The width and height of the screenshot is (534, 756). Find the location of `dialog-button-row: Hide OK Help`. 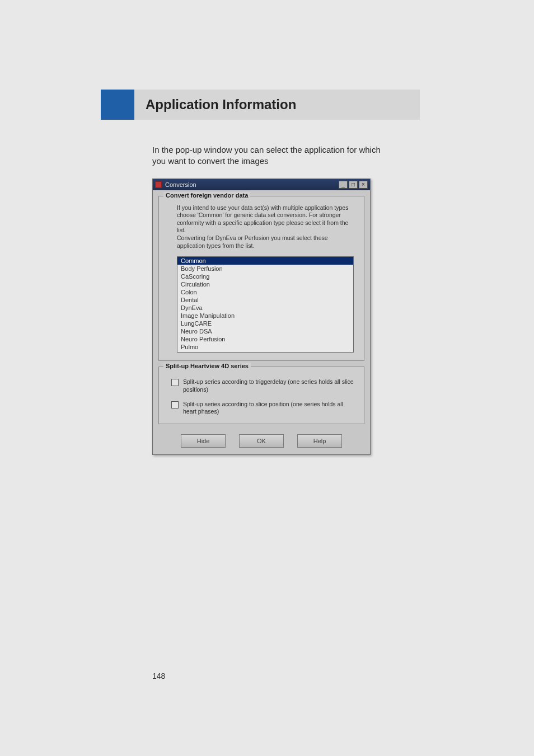

dialog-button-row: Hide OK Help is located at coordinates (261, 442).